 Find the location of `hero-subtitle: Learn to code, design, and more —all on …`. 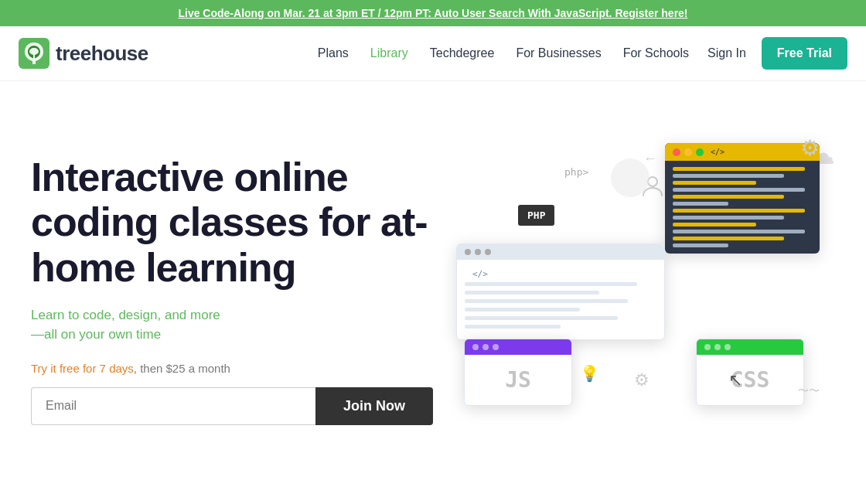

hero-subtitle: Learn to code, design, and more —all on … is located at coordinates (232, 325).